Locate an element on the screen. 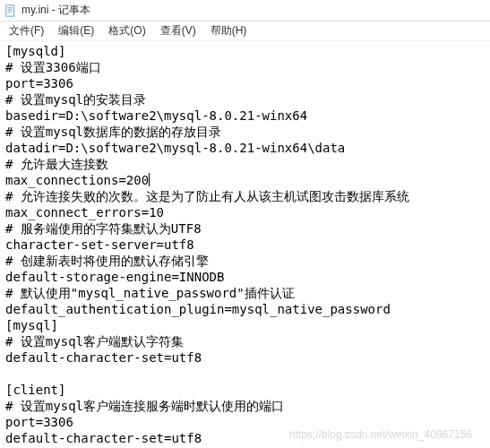 This screenshot has width=490, height=448. editor-line: # 允许最大连接数 is located at coordinates (245, 164).